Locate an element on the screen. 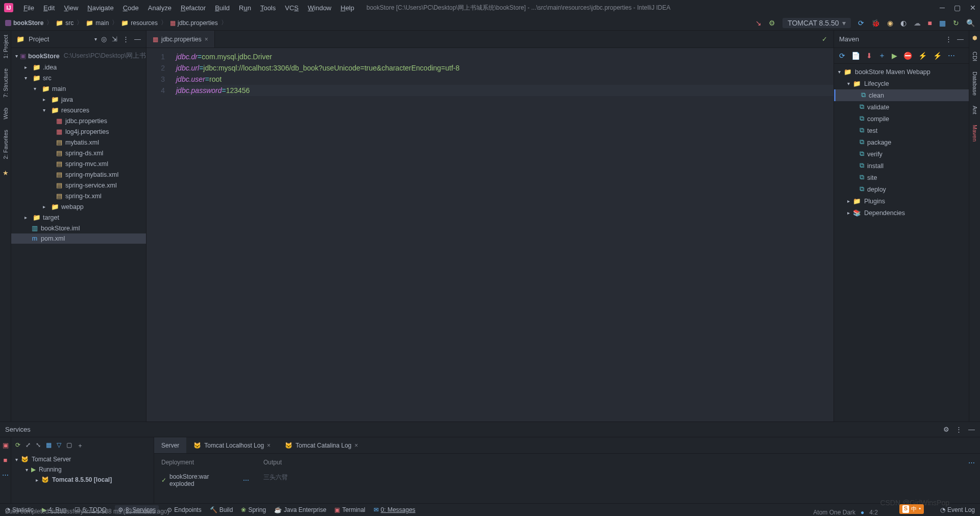 This screenshot has width=980, height=516. filter-icon: ▽ is located at coordinates (59, 445).